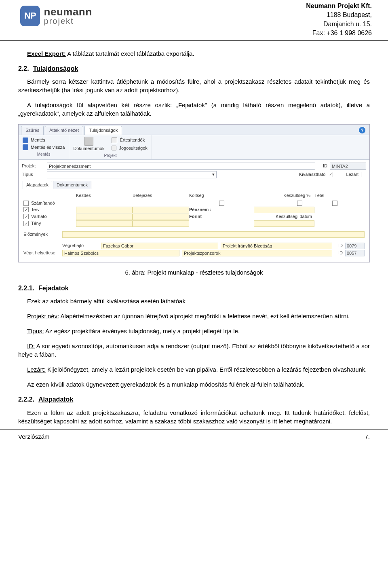  What do you see at coordinates (36, 331) in the screenshot?
I see `tipus-label-p: Típus:` at bounding box center [36, 331].